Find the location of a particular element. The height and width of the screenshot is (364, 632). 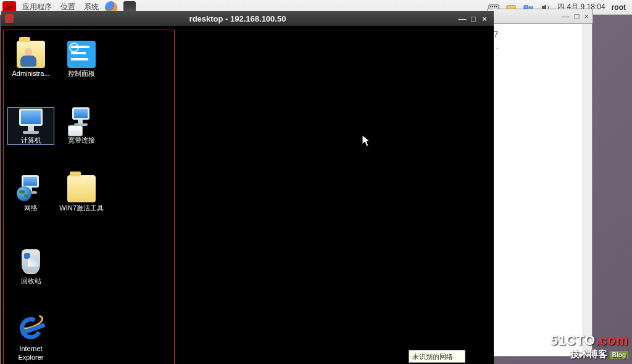

mouse-cursor-icon is located at coordinates (366, 141).